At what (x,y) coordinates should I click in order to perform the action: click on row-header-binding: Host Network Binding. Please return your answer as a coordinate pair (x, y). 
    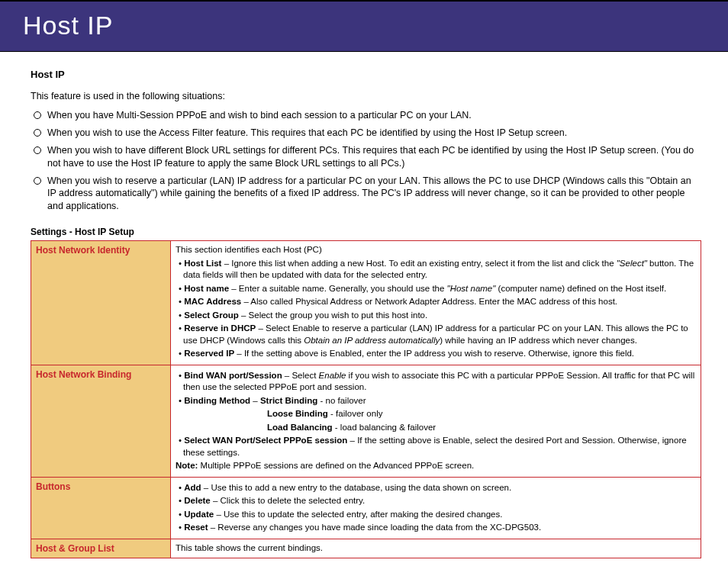
    Looking at the image, I should click on (101, 421).